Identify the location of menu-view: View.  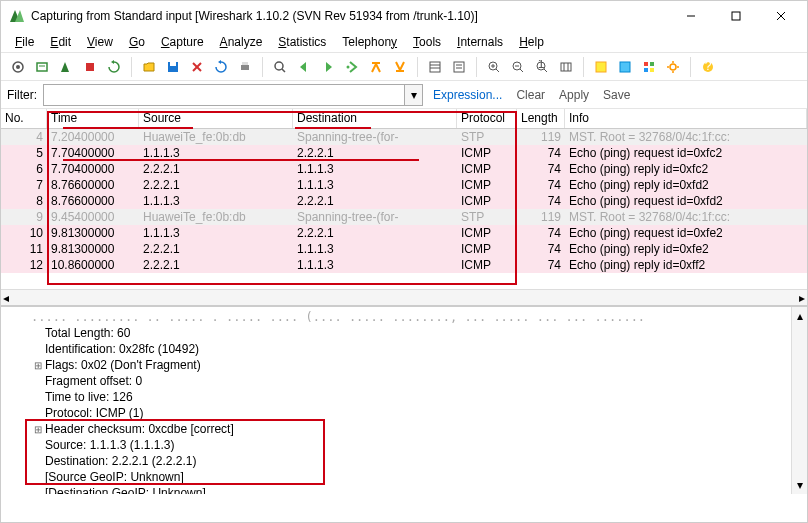
(100, 42).